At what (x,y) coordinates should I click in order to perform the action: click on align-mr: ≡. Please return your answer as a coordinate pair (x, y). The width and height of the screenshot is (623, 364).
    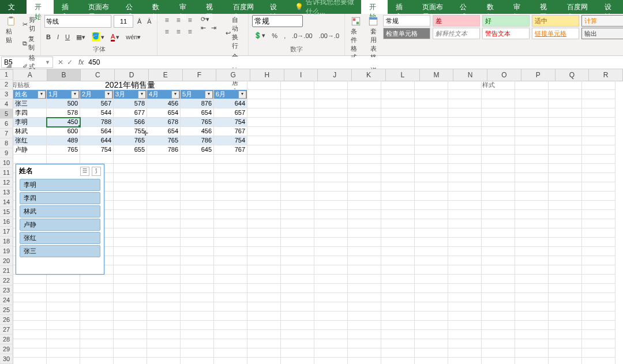
    Looking at the image, I should click on (190, 32).